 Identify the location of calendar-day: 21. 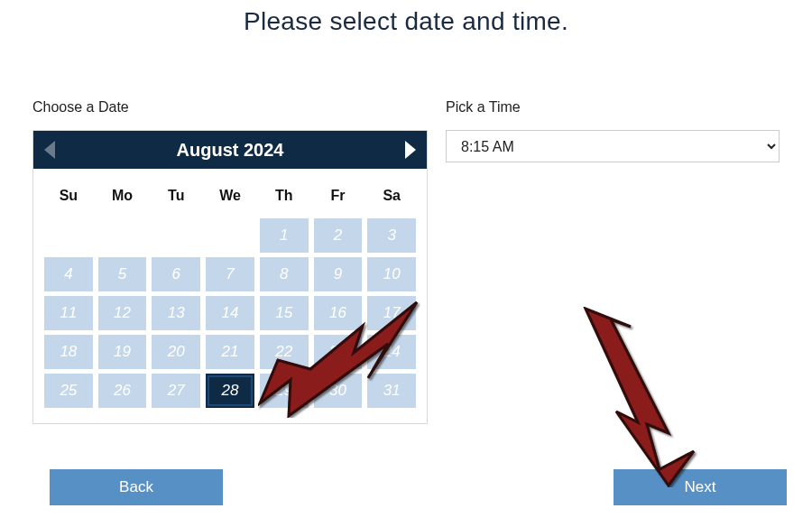
(230, 352).